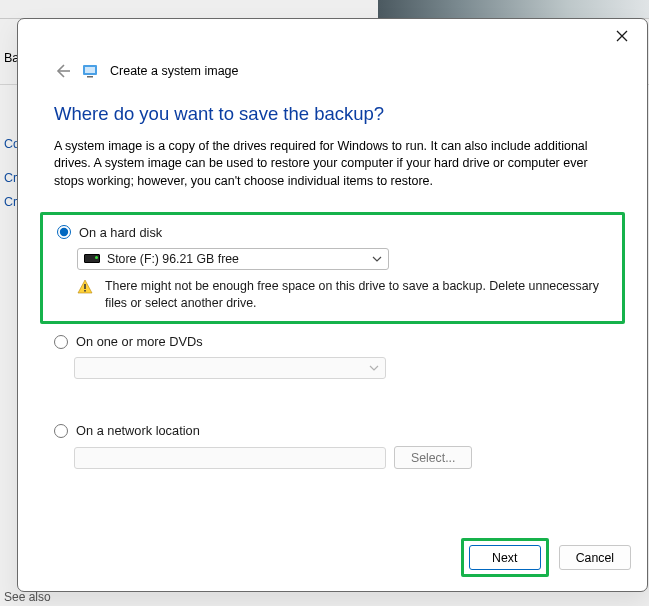 The width and height of the screenshot is (649, 606). Describe the element at coordinates (595, 558) in the screenshot. I see `cancel-button: Cancel` at that location.